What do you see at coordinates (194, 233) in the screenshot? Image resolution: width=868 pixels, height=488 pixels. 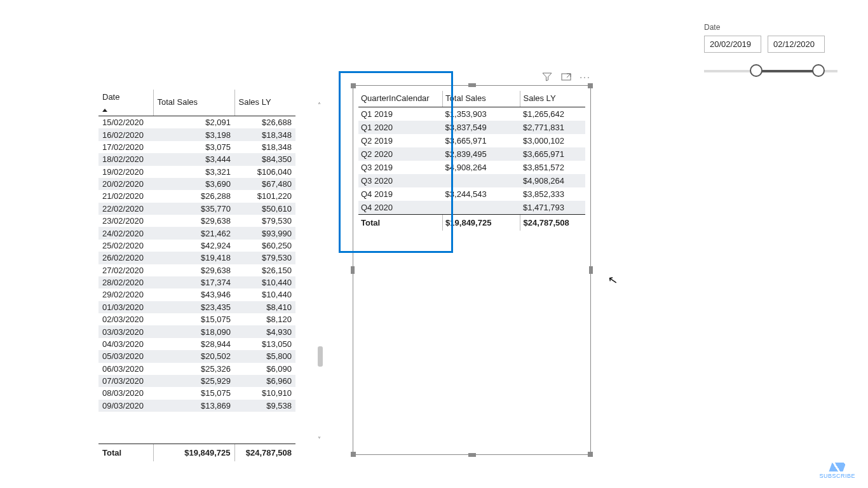 I see `cell-total-sales: $21,462` at bounding box center [194, 233].